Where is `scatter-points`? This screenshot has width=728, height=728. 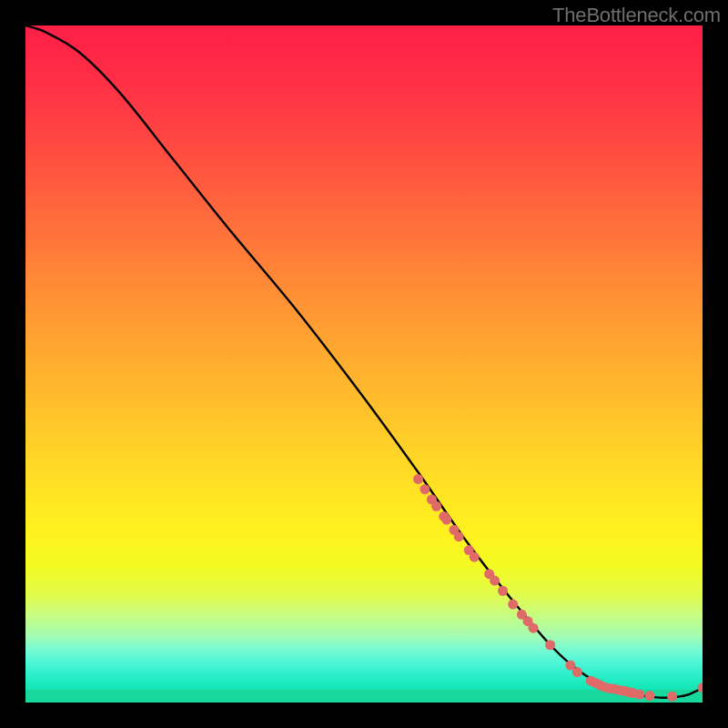
scatter-points is located at coordinates (558, 588).